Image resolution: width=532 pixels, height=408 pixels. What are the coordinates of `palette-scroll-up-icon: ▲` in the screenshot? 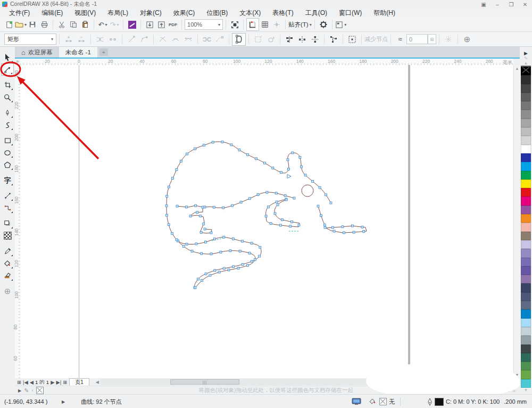 It's located at (526, 63).